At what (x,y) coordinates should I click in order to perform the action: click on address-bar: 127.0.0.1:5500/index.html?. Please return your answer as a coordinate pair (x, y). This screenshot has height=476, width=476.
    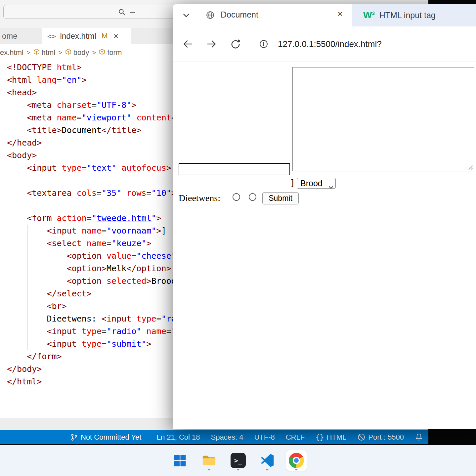
    Looking at the image, I should click on (330, 44).